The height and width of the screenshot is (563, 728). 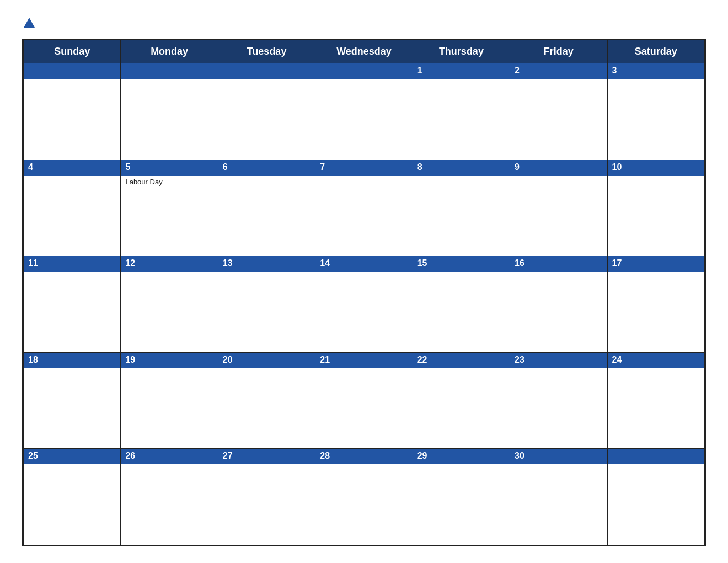 I want to click on date-number: 1, so click(x=461, y=71).